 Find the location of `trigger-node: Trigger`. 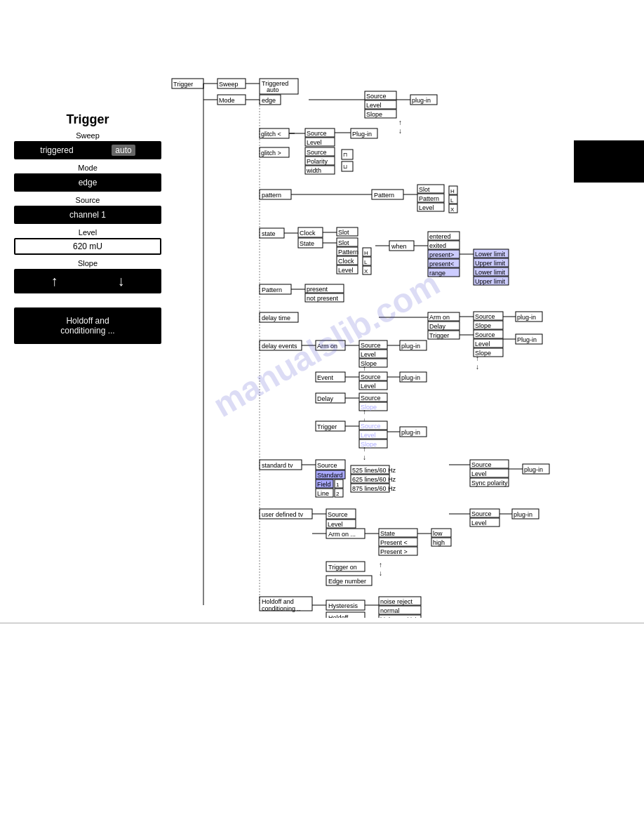

trigger-node: Trigger is located at coordinates (183, 84).